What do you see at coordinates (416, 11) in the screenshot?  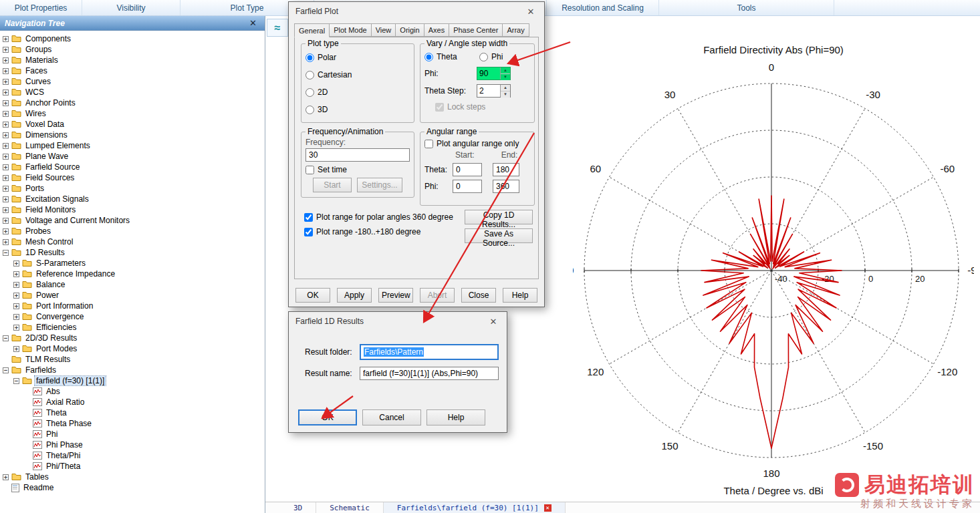 I see `farfield-plot-titlebar: Farfield Plot ✕` at bounding box center [416, 11].